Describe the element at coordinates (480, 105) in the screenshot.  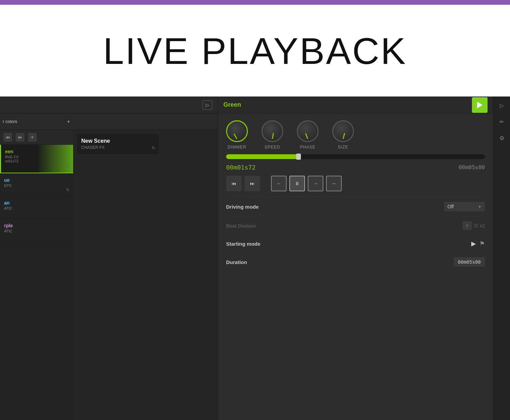
I see `play-button` at that location.